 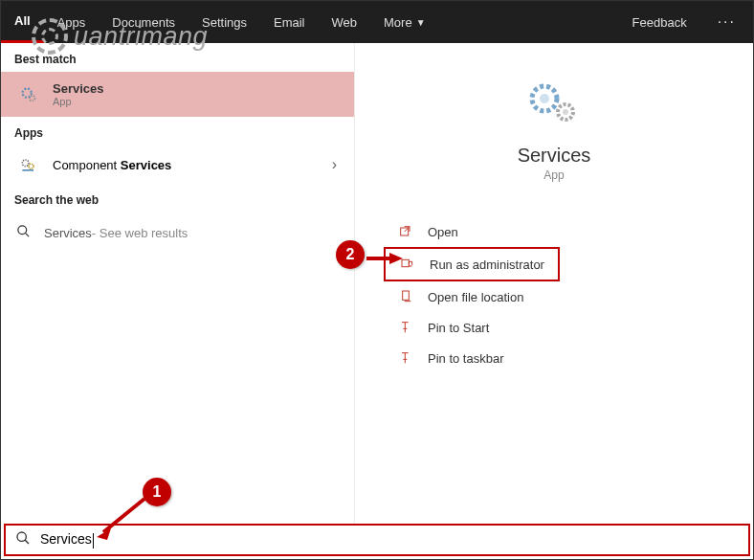 I want to click on action-open-file-location: Open file location, so click(x=554, y=297).